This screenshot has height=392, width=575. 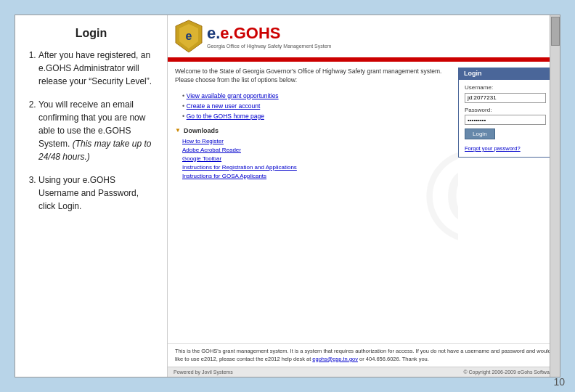 What do you see at coordinates (269, 46) in the screenshot?
I see `egohs-logo-subtitle: Georgia Office of Highway Safety Managem…` at bounding box center [269, 46].